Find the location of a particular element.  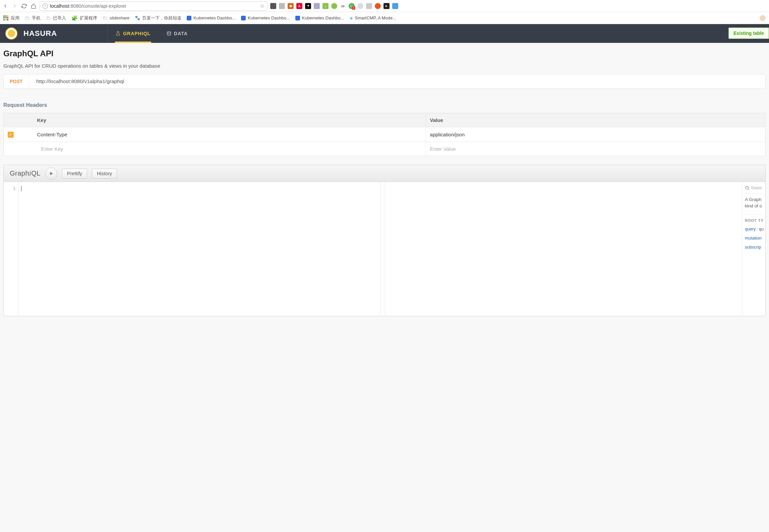

star-icon: ☆ is located at coordinates (262, 6).